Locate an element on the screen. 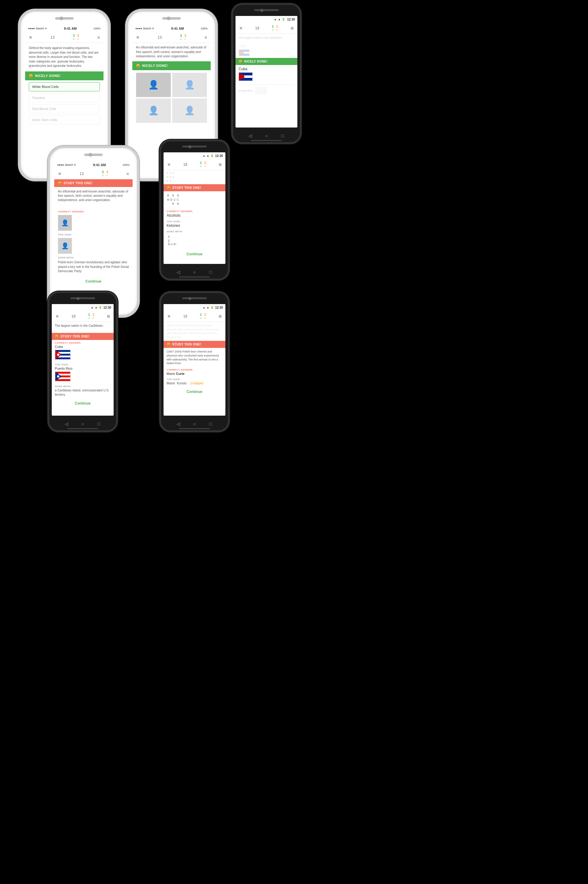 This screenshot has width=588, height=884. battery-icon: 🔋 is located at coordinates (212, 307).